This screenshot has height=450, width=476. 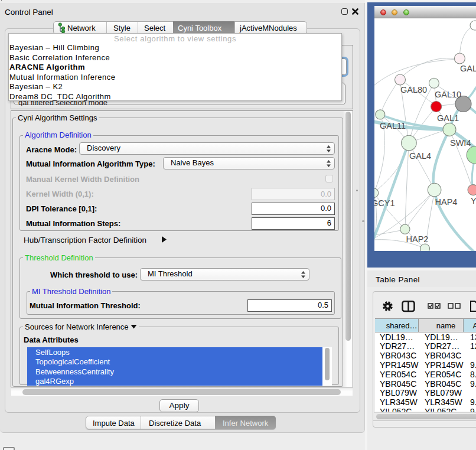 What do you see at coordinates (474, 201) in the screenshot?
I see `svg-text: YD` at bounding box center [474, 201].